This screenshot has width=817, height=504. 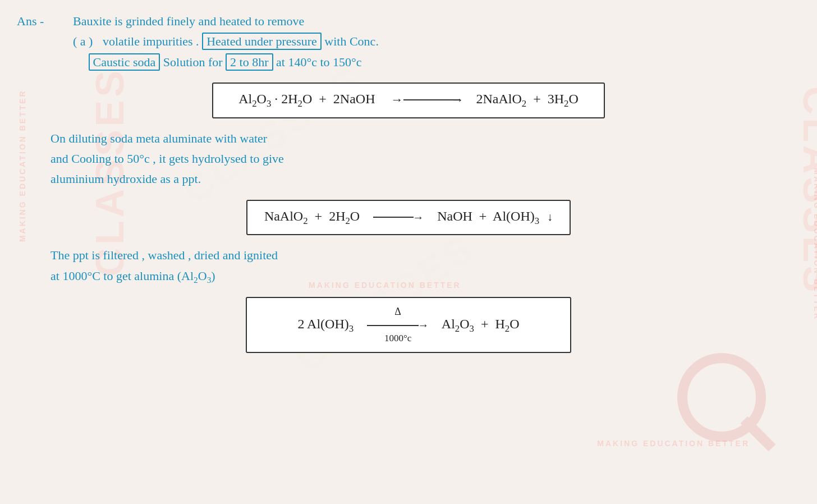 I want to click on eq2-arrow: →, so click(x=398, y=218).